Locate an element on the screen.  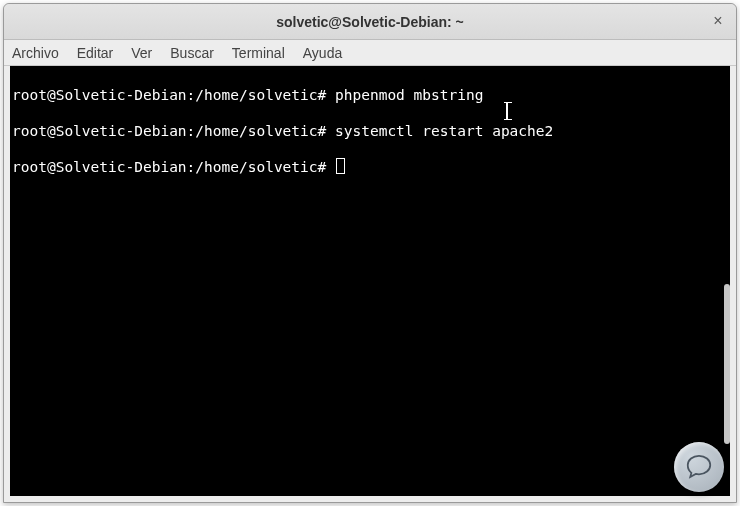
menu-archivo: Archivo is located at coordinates (36, 53).